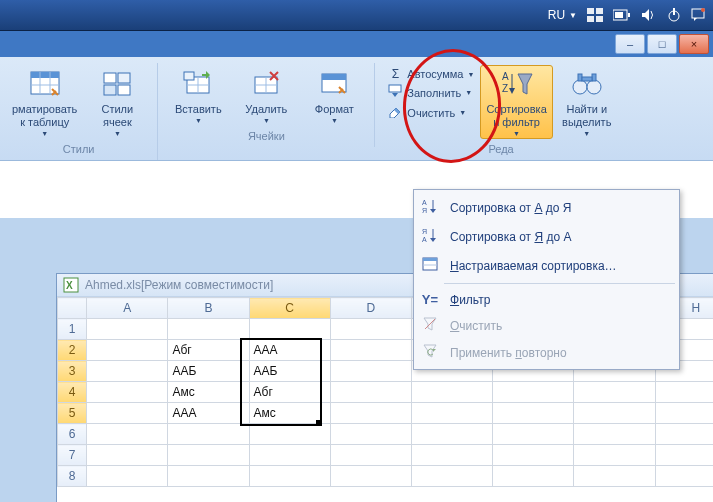 The height and width of the screenshot is (502, 713). Describe the element at coordinates (546, 300) in the screenshot. I see `menu-filter: Y= Фильтр` at that location.